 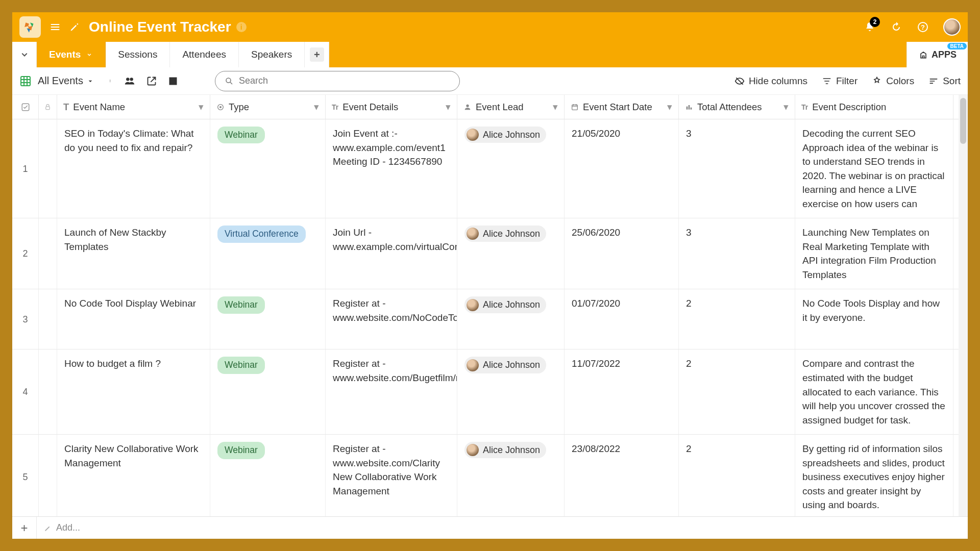 What do you see at coordinates (490, 81) in the screenshot?
I see `view-toolbar: All Events Hide columns Filter Colo` at bounding box center [490, 81].